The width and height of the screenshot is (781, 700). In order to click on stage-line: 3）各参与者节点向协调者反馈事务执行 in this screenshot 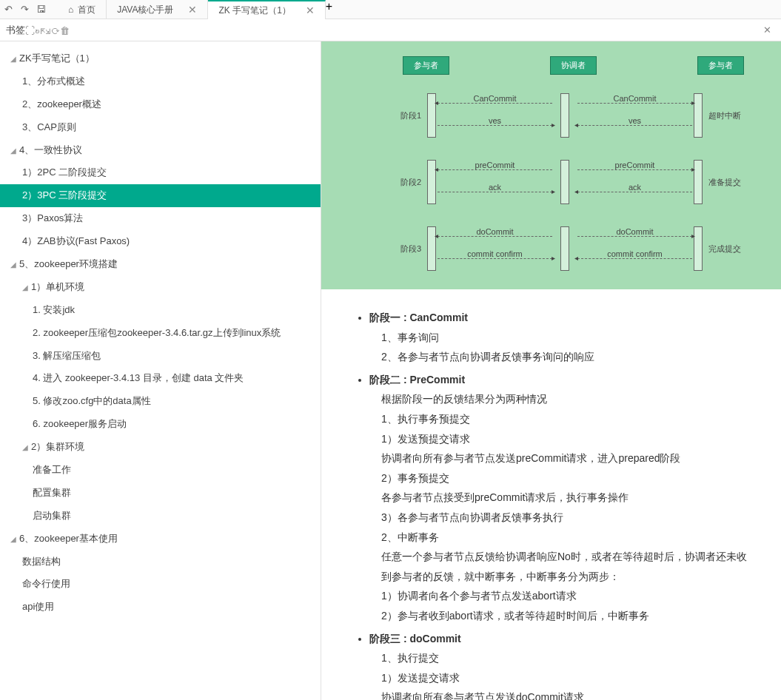, I will do `click(563, 518)`.